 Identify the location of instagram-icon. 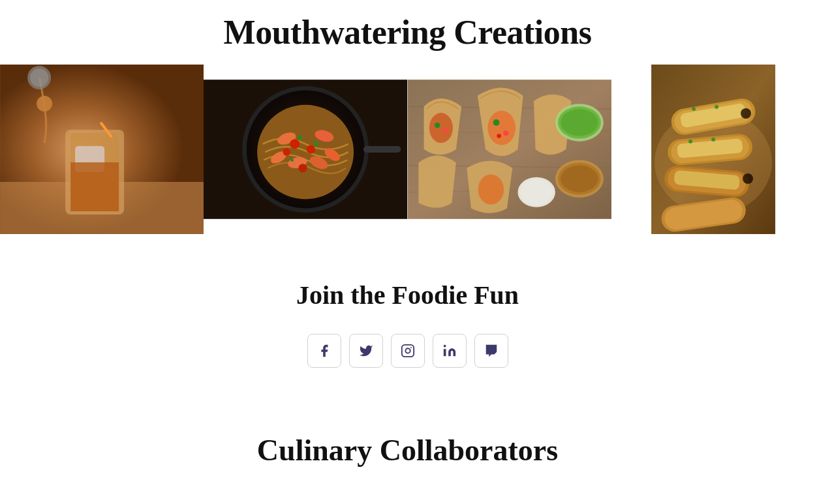
(408, 351).